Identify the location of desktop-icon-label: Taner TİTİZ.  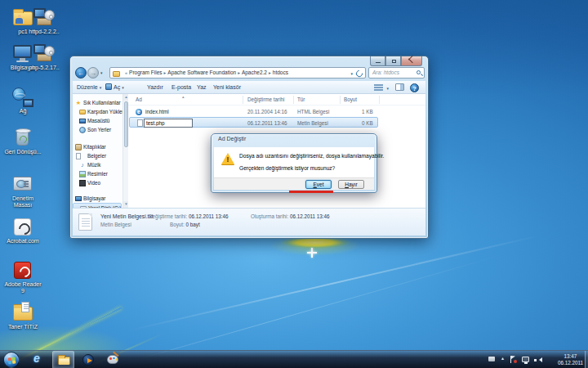
(23, 327).